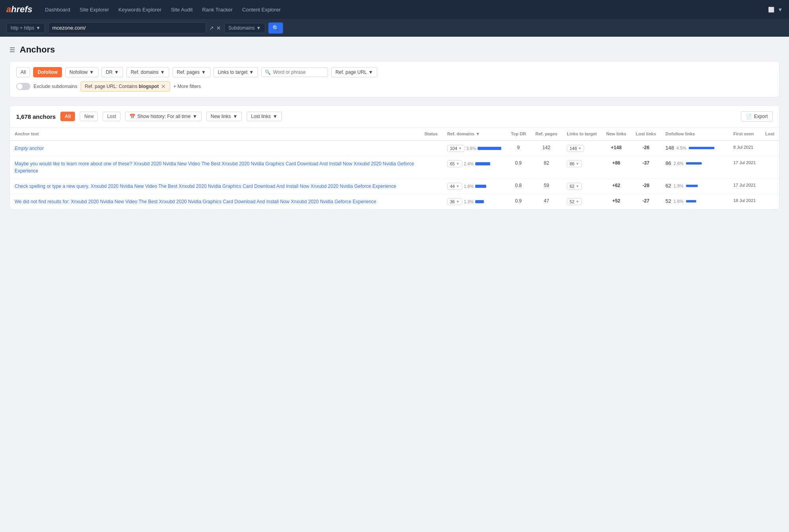  Describe the element at coordinates (29, 148) in the screenshot. I see `anchor-link-0: Empty anchor` at that location.